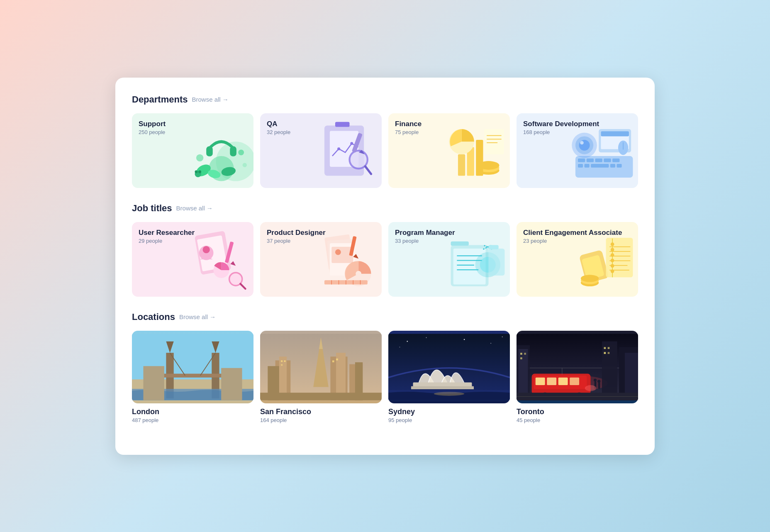 This screenshot has width=770, height=532. What do you see at coordinates (561, 132) in the screenshot?
I see `dept-software-count: 168 people` at bounding box center [561, 132].